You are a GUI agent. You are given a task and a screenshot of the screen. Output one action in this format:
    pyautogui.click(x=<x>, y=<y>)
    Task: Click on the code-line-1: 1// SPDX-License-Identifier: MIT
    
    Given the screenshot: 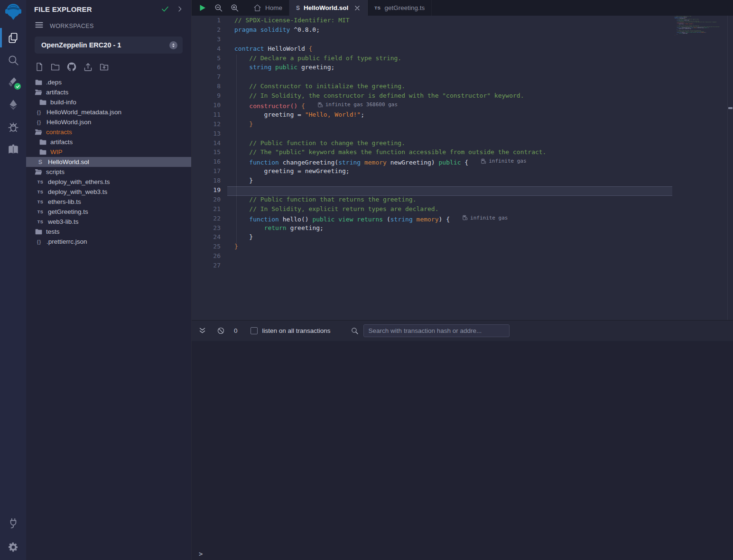 What is the action you would take?
    pyautogui.click(x=432, y=21)
    